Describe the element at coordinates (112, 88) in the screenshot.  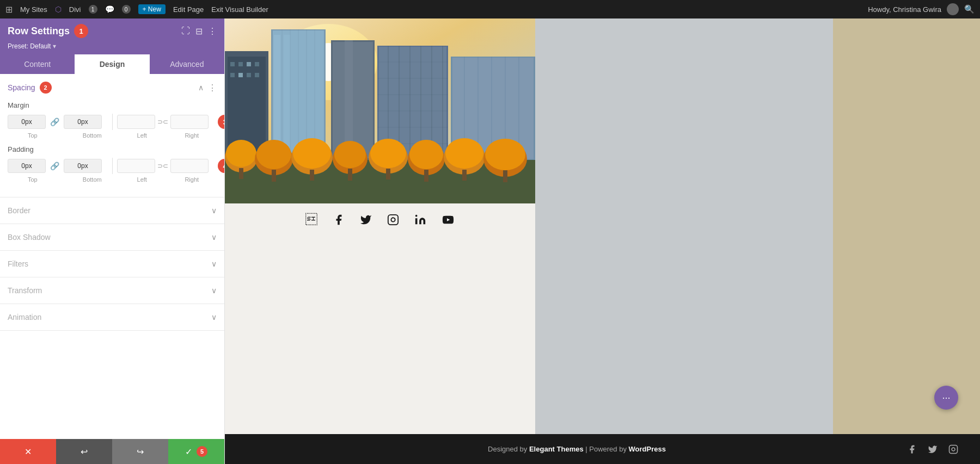
I see `spacing-section-header: Spacing 2 ∧ ⋮` at that location.